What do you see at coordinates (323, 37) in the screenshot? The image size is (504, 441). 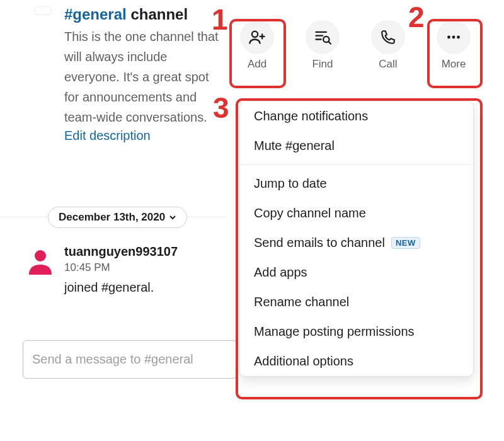 I see `find-list-icon` at bounding box center [323, 37].